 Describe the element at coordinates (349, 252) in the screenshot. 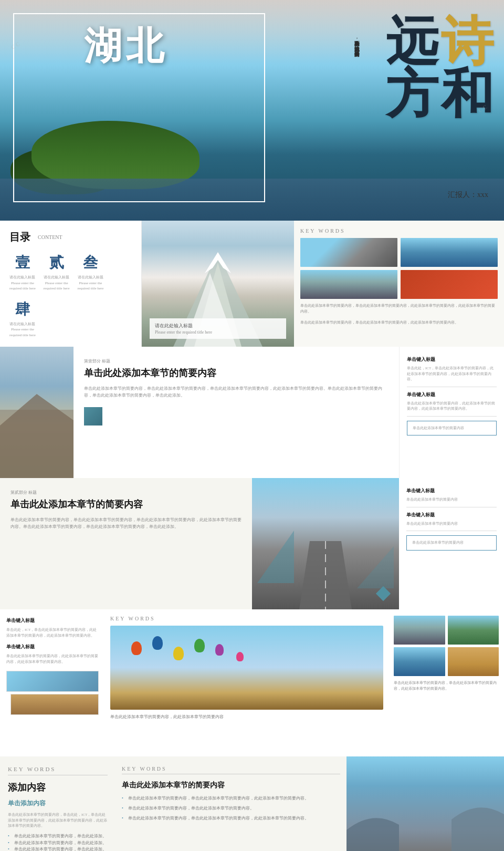

I see `photo-road` at that location.